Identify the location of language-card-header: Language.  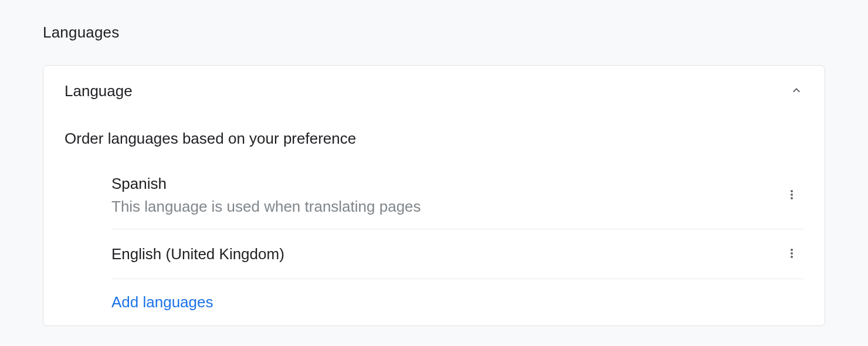
(434, 89).